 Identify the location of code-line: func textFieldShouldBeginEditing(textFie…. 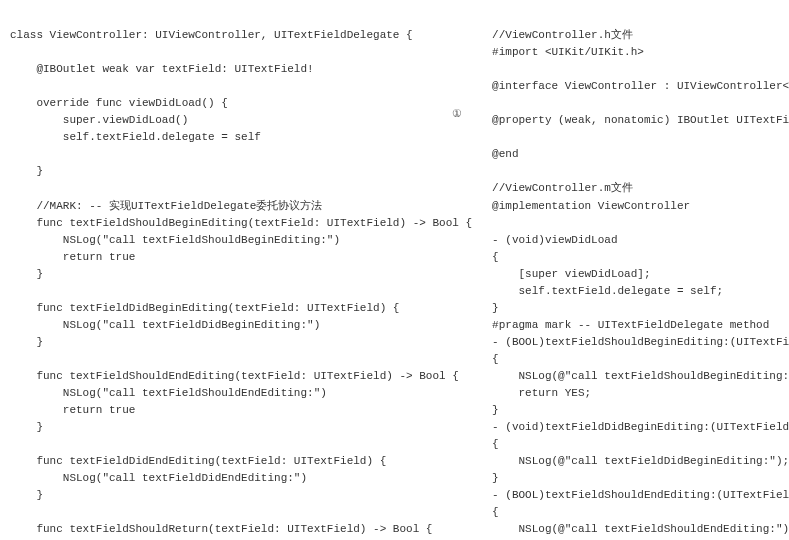
(241, 223).